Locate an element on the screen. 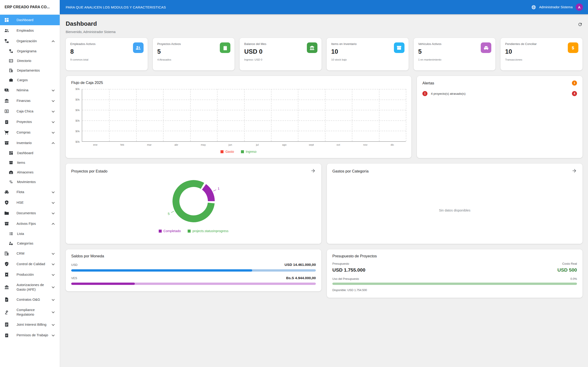 The image size is (588, 367). x-tick-may: may is located at coordinates (203, 145).